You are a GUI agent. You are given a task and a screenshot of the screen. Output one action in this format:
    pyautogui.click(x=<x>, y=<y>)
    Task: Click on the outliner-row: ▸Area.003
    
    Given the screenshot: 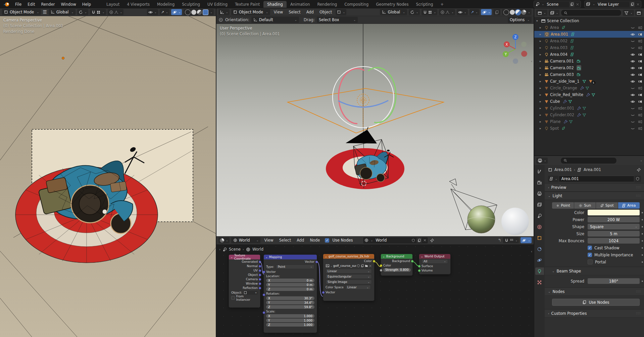 What is the action you would take?
    pyautogui.click(x=589, y=48)
    